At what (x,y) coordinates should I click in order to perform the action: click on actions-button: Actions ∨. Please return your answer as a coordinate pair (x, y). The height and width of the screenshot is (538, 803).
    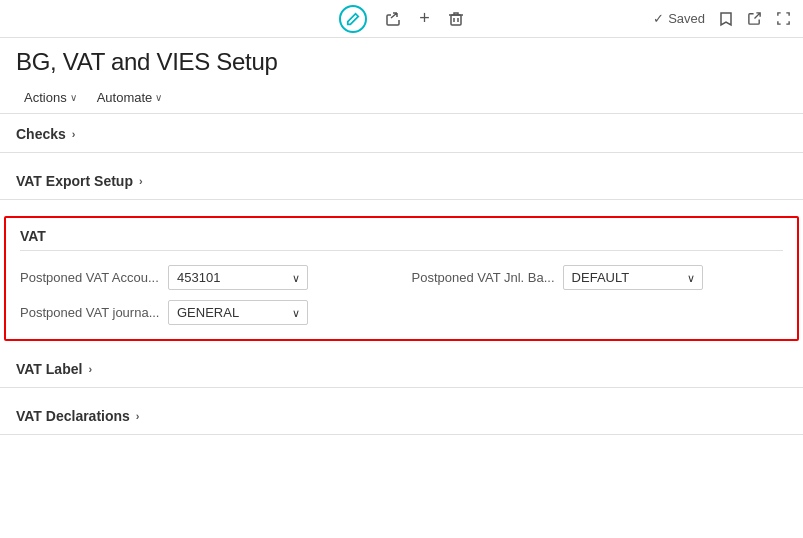
    Looking at the image, I should click on (50, 98).